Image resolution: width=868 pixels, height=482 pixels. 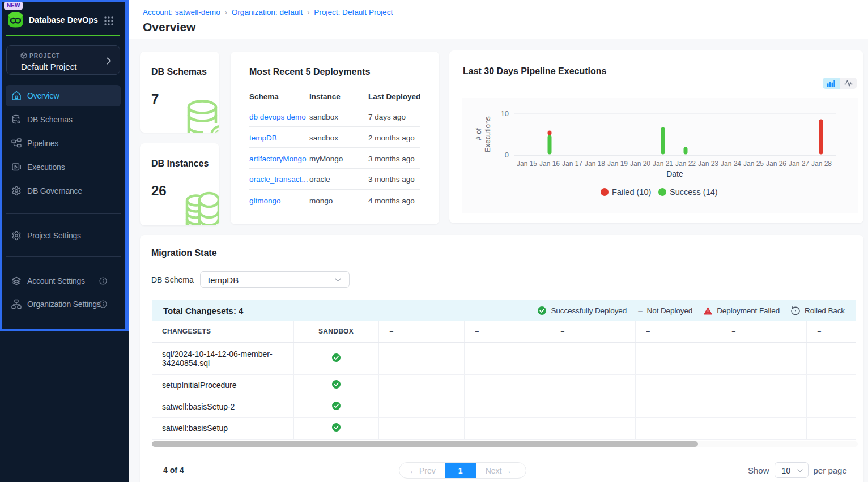 I want to click on svg-text: Executions, so click(x=487, y=134).